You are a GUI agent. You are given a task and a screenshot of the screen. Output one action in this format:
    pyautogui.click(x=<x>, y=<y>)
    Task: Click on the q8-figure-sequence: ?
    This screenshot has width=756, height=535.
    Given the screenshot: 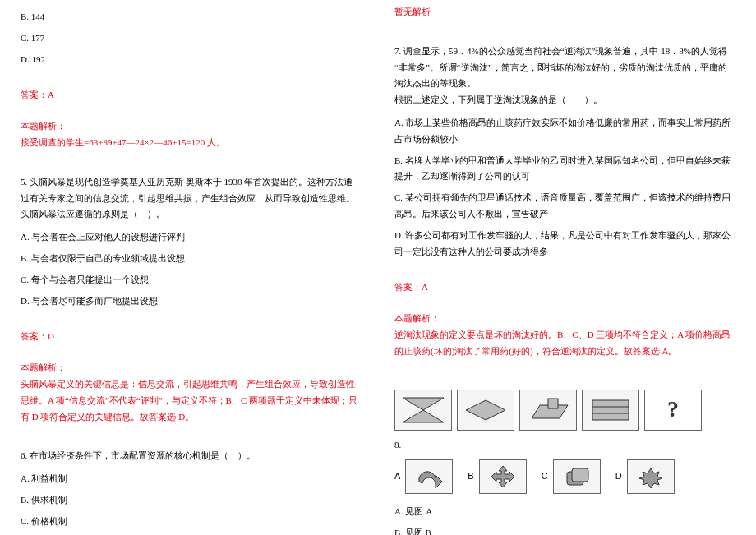 What is the action you would take?
    pyautogui.click(x=565, y=410)
    